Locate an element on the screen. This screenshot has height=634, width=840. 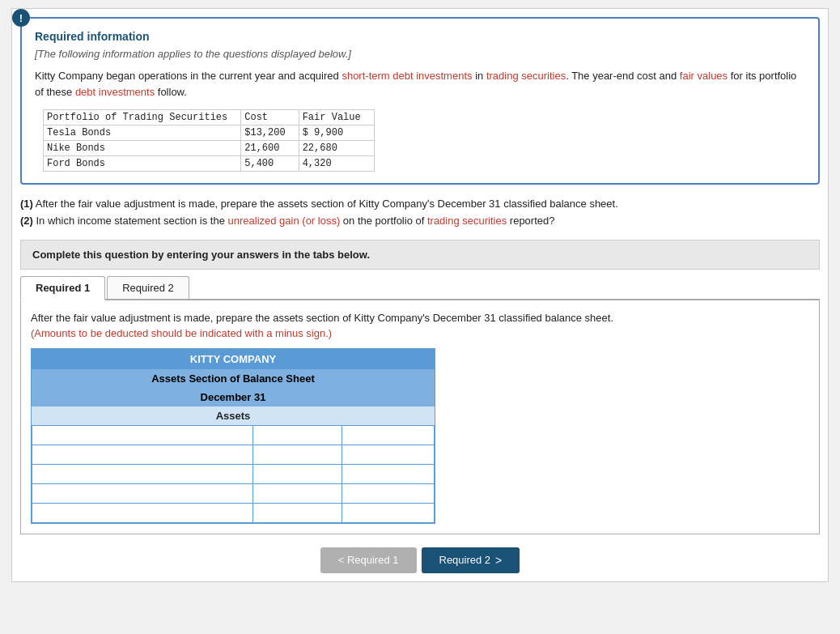
next-button: Required 2 > is located at coordinates (471, 560).